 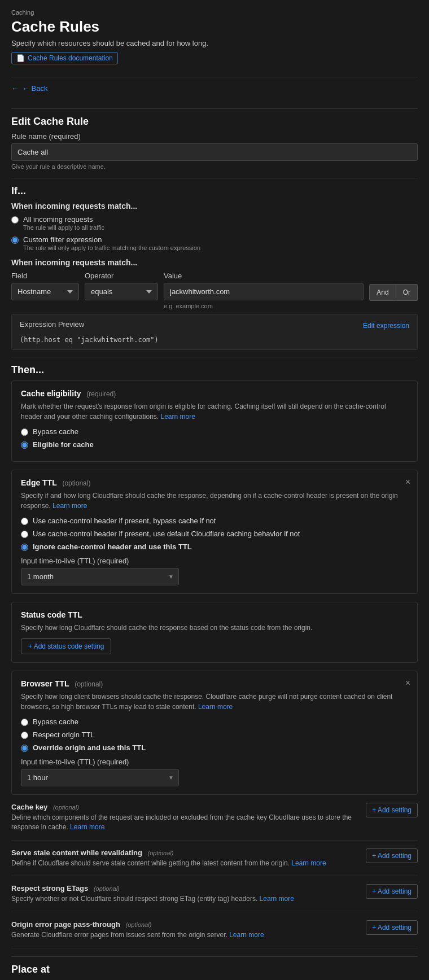 I want to click on cache-key-add-button: + Add setting, so click(x=392, y=810).